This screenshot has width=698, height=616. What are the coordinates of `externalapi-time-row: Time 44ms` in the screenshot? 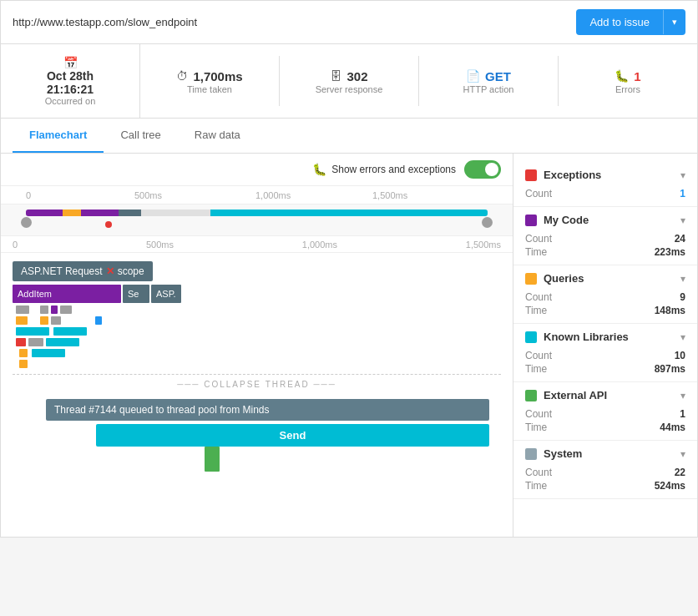 It's located at (605, 427).